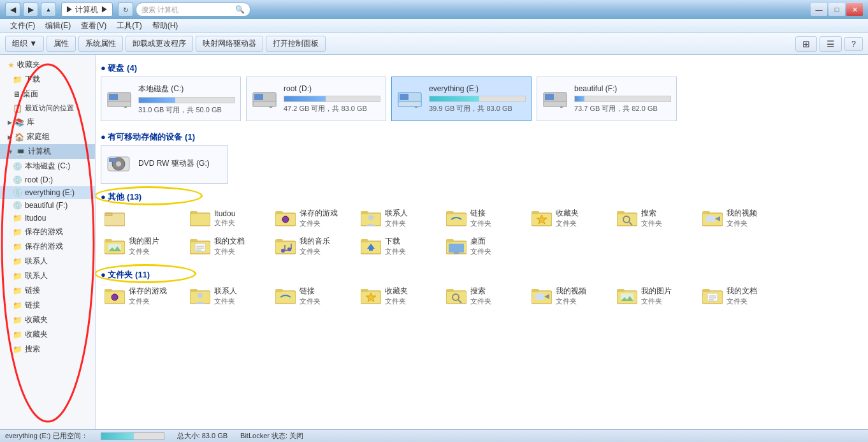 The image size is (868, 442). I want to click on folder2-links-name: 链接, so click(310, 291).